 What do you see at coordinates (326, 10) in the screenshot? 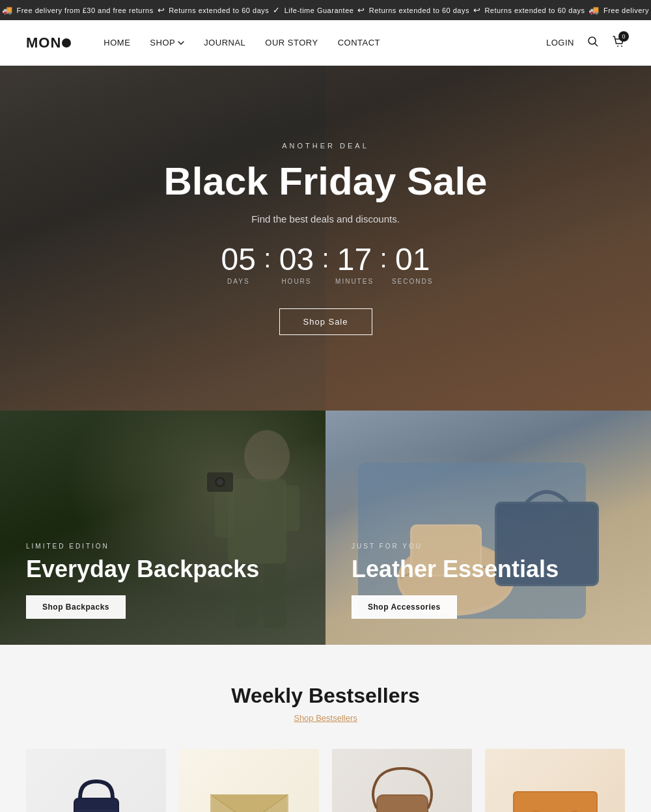
I see `announcement-bar: 🚚 Free delivery from £30 and free return…` at bounding box center [326, 10].